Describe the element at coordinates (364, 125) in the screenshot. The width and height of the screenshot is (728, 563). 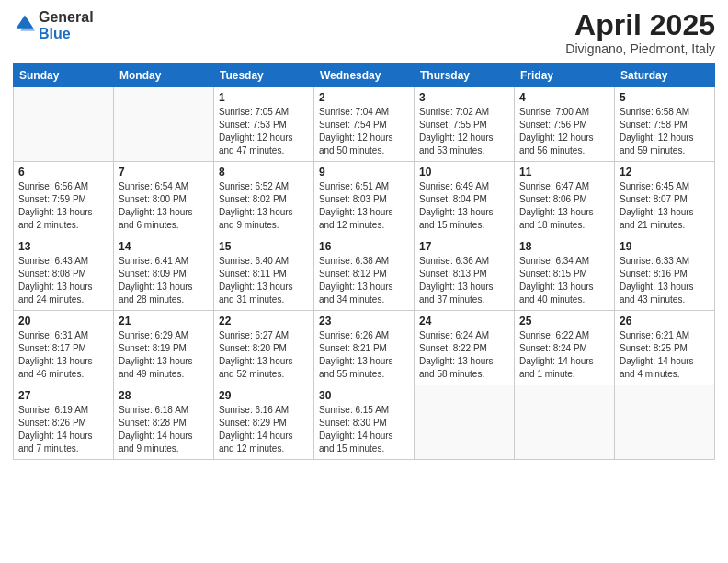
I see `day-cell-0-3: 2Sunrise: 7:04 AMSunset: 7:54 PMDaylight…` at that location.